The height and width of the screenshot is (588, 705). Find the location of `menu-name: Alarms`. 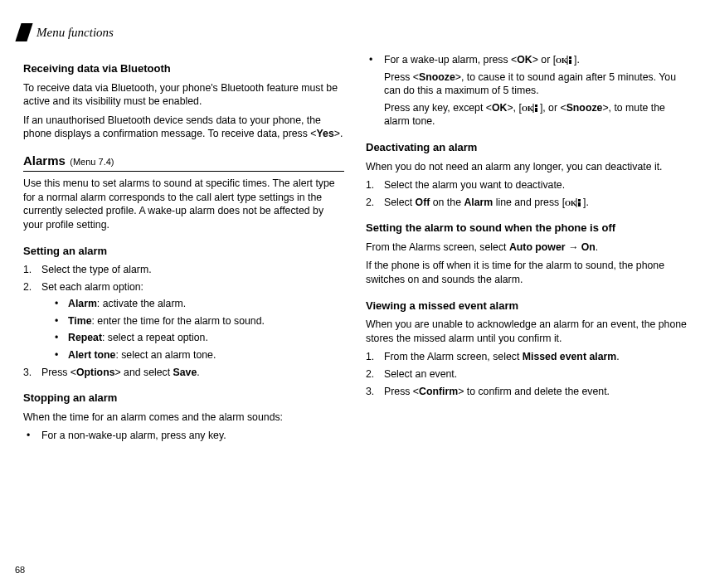

menu-name: Alarms is located at coordinates (45, 161).